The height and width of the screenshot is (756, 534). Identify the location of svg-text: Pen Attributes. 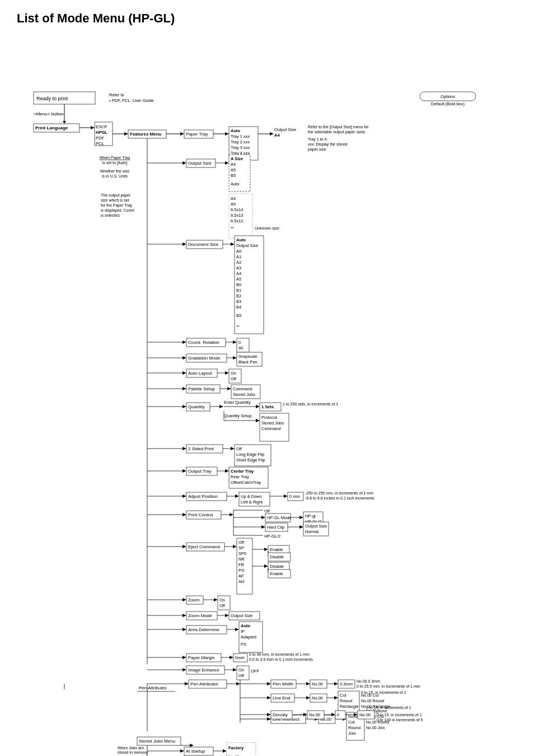
(204, 684).